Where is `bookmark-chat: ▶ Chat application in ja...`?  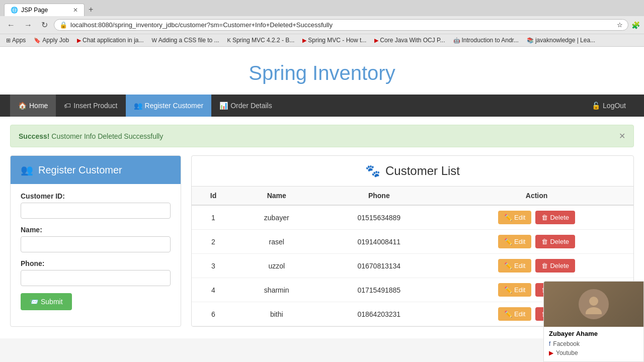 bookmark-chat: ▶ Chat application in ja... is located at coordinates (110, 40).